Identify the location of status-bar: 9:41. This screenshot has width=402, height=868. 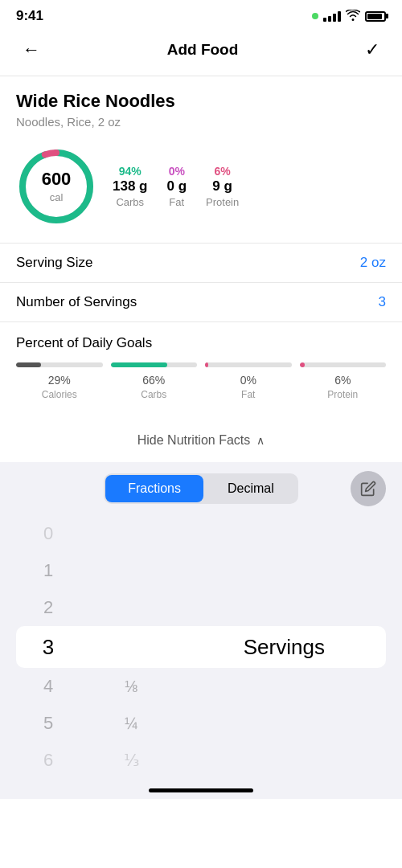
(201, 14).